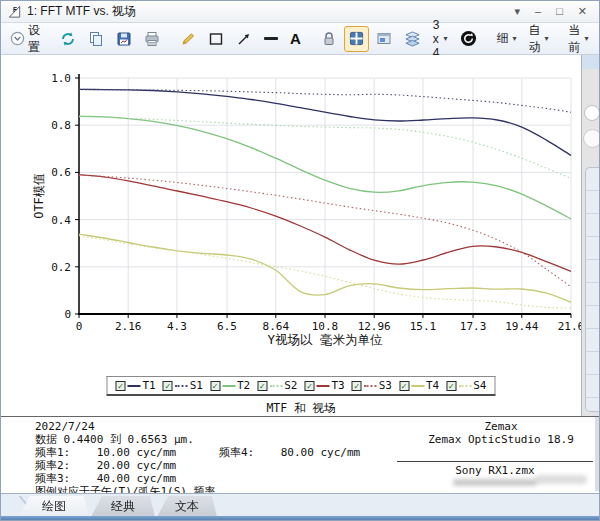 The width and height of the screenshot is (600, 521). Describe the element at coordinates (150, 386) in the screenshot. I see `legend-label: T1` at that location.